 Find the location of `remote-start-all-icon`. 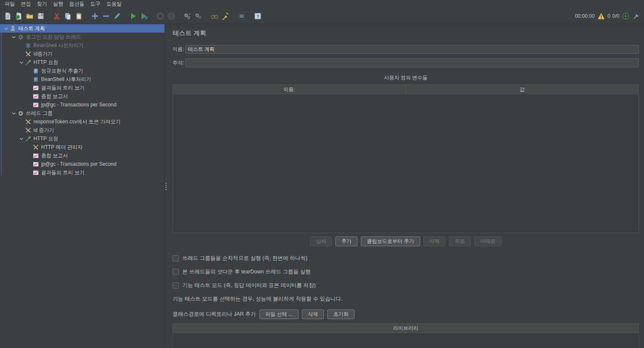

remote-start-all-icon is located at coordinates (187, 16).